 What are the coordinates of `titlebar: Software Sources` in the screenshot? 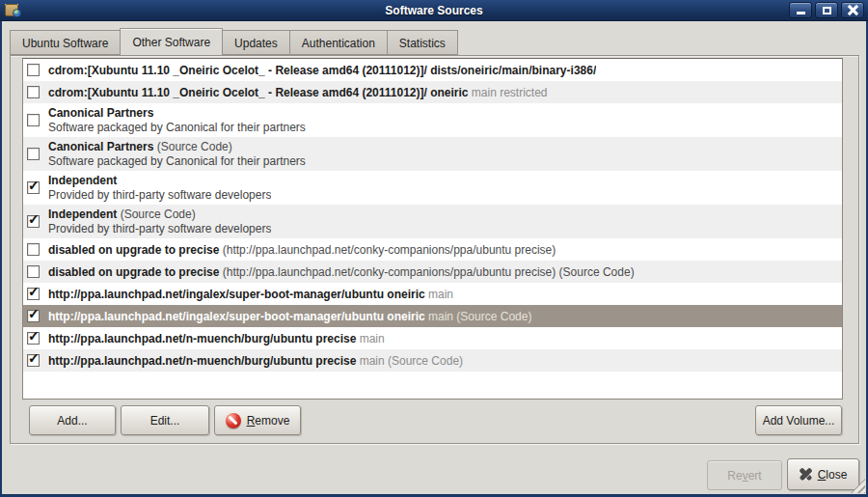 It's located at (434, 11).